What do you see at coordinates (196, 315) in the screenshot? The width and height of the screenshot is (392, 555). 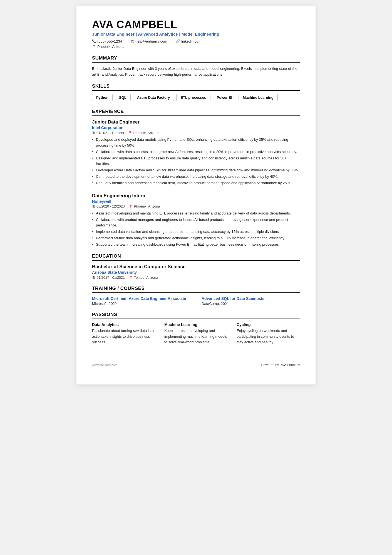 I see `passions-title: PASSIONS` at bounding box center [196, 315].